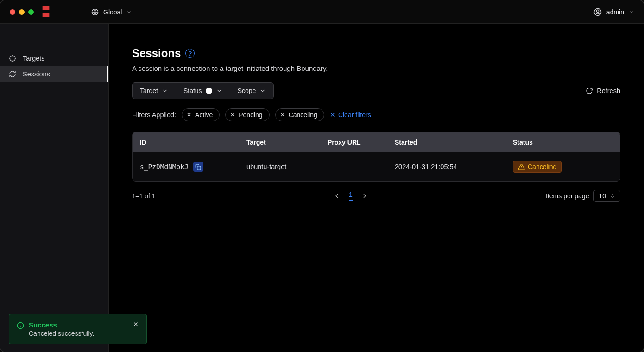  What do you see at coordinates (537, 167) in the screenshot?
I see `status-badge: Canceling` at bounding box center [537, 167].